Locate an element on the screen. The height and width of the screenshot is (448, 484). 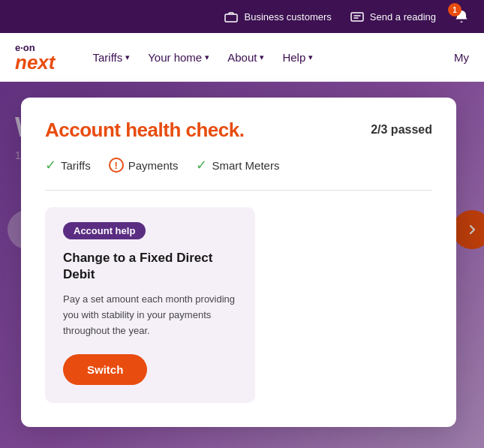
business-customers-label: Business customers is located at coordinates (287, 17).